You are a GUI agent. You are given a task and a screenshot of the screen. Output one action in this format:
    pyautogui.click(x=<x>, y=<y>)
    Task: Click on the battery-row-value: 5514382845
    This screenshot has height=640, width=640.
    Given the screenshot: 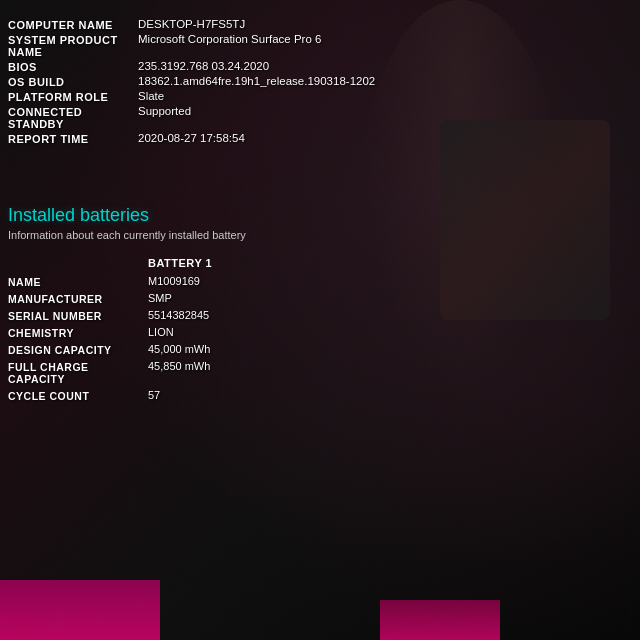 What is the action you would take?
    pyautogui.click(x=386, y=315)
    